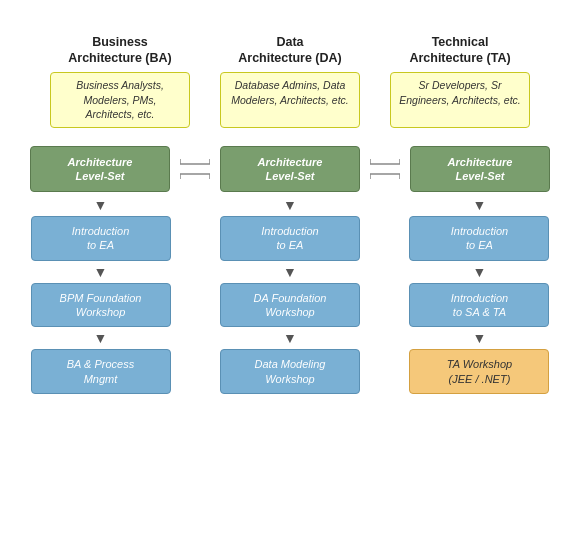  What do you see at coordinates (100, 170) in the screenshot?
I see `arch-box-ba: Architecture Level-Set` at bounding box center [100, 170].